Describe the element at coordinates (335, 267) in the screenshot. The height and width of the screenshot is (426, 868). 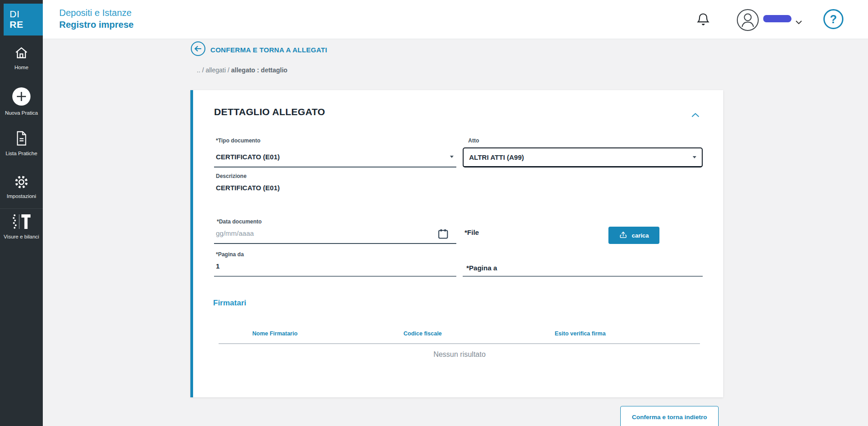
I see `pagina-da-field` at that location.